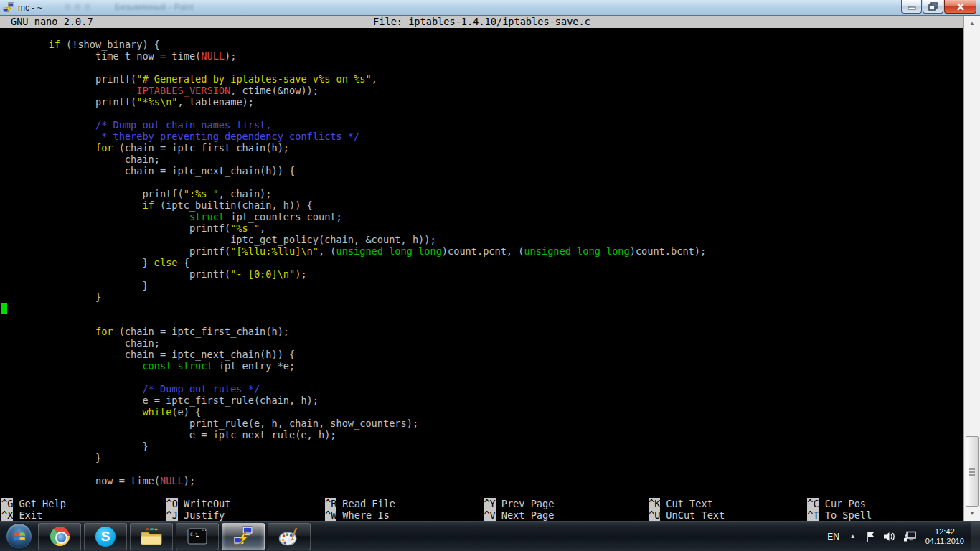 This screenshot has width=980, height=551. What do you see at coordinates (933, 7) in the screenshot?
I see `restore-button` at bounding box center [933, 7].